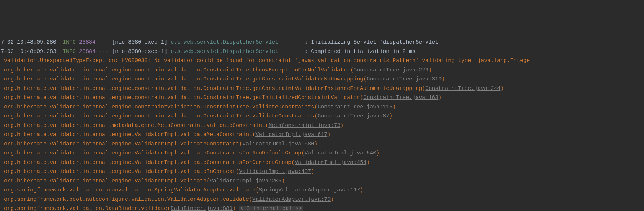 Image resolution: width=644 pixels, height=211 pixels. I want to click on source-file-link: ValidatorImpl.java:540, so click(340, 153).